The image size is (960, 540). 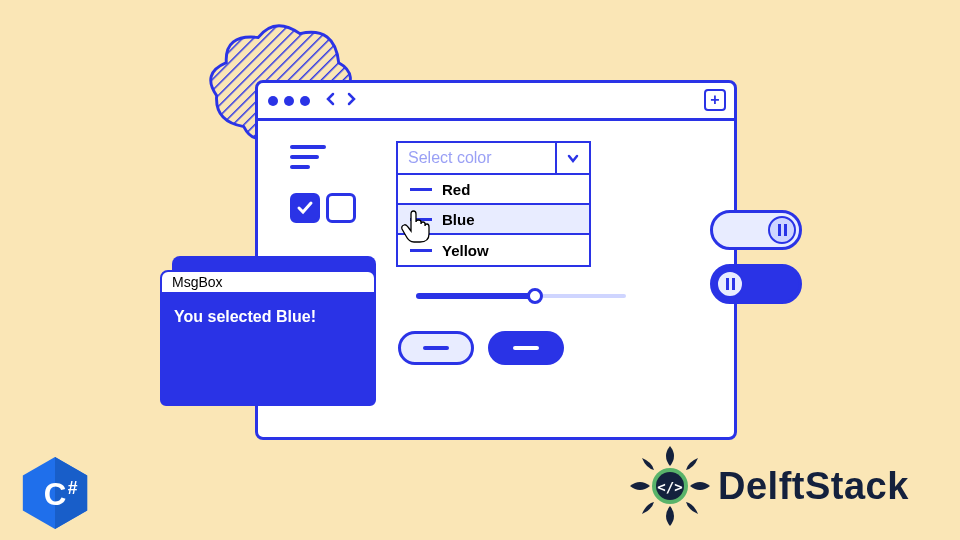 I want to click on msgbox-body: You selected Blue!, so click(x=268, y=349).